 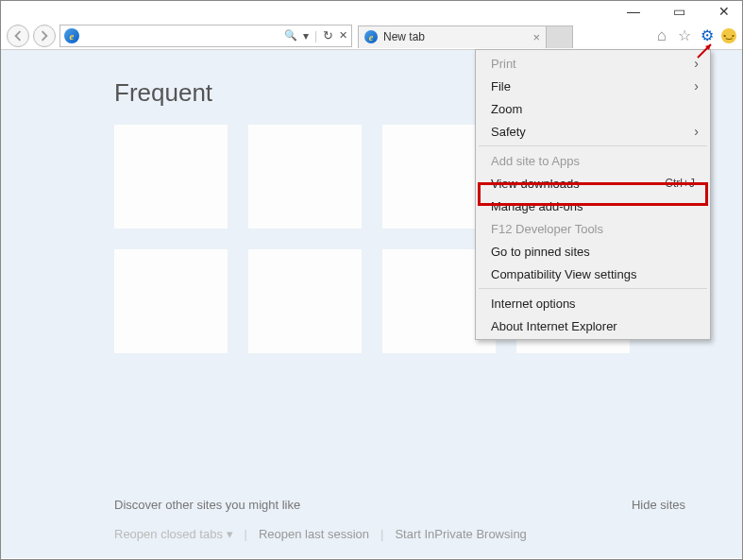 I want to click on menu-internet-options: Internet options, so click(x=593, y=303).